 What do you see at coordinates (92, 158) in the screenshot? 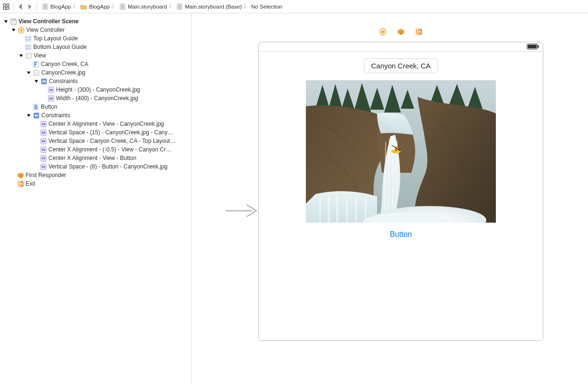
I see `outline-label: Center X Alignment - View - Button` at bounding box center [92, 158].